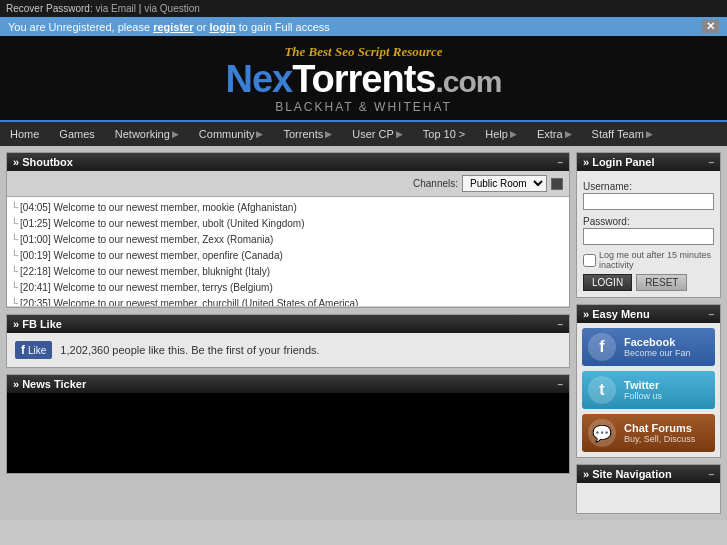  I want to click on channel-label: Channels:, so click(436, 184).